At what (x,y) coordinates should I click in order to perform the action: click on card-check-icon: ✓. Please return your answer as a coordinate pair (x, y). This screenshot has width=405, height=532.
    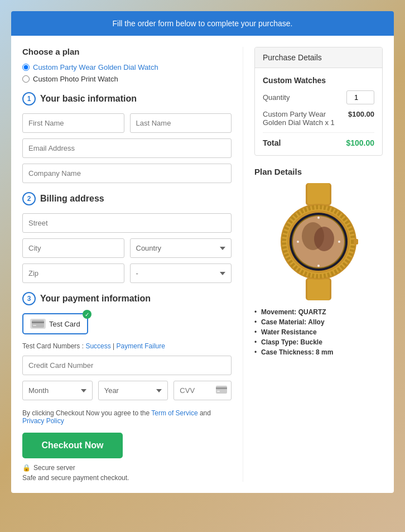
    Looking at the image, I should click on (87, 314).